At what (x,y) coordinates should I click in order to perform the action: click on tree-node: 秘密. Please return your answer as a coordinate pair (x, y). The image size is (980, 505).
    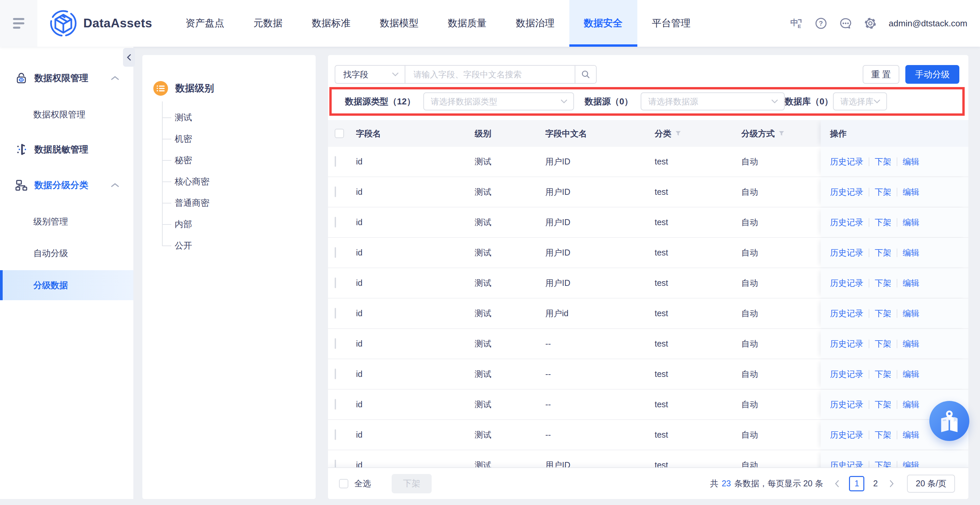
    Looking at the image, I should click on (186, 160).